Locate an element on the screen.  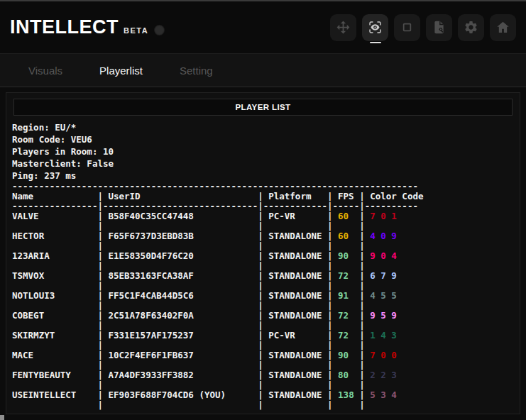
info-room-code: Room Code: VEU6 is located at coordinates (263, 139).